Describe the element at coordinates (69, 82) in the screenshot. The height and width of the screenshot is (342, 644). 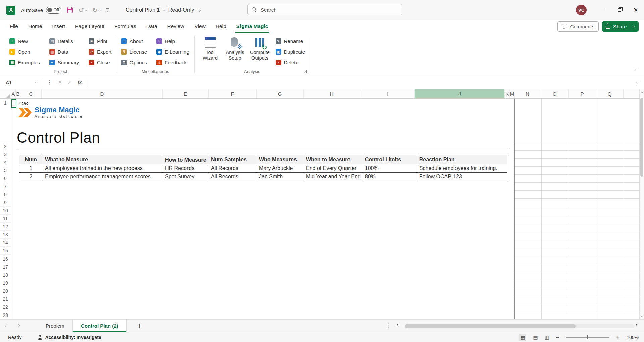
I see `enter-icon` at that location.